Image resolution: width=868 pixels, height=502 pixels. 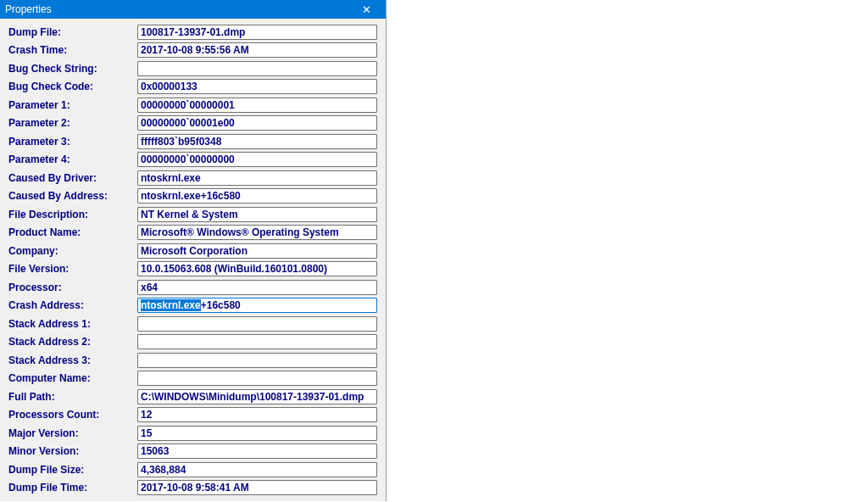 I want to click on label-param4: Parameter 4:, so click(x=73, y=159).